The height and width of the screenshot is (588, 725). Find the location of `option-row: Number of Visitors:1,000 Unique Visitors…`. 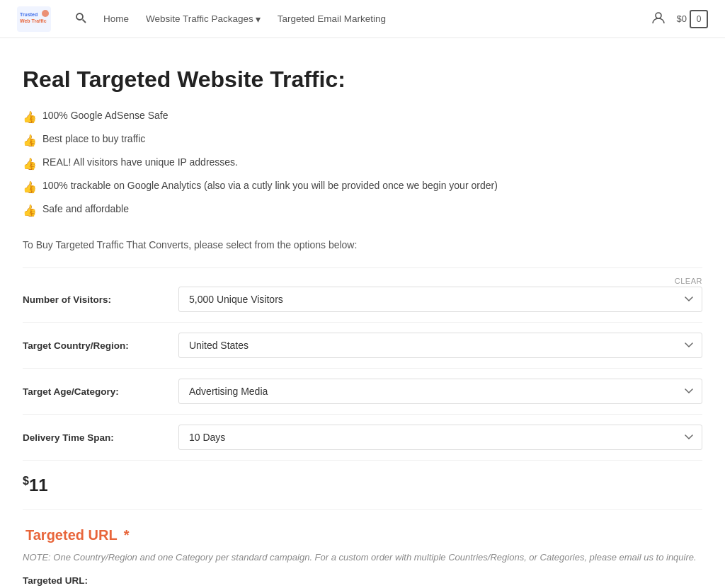

option-row: Number of Visitors:1,000 Unique Visitors… is located at coordinates (362, 300).